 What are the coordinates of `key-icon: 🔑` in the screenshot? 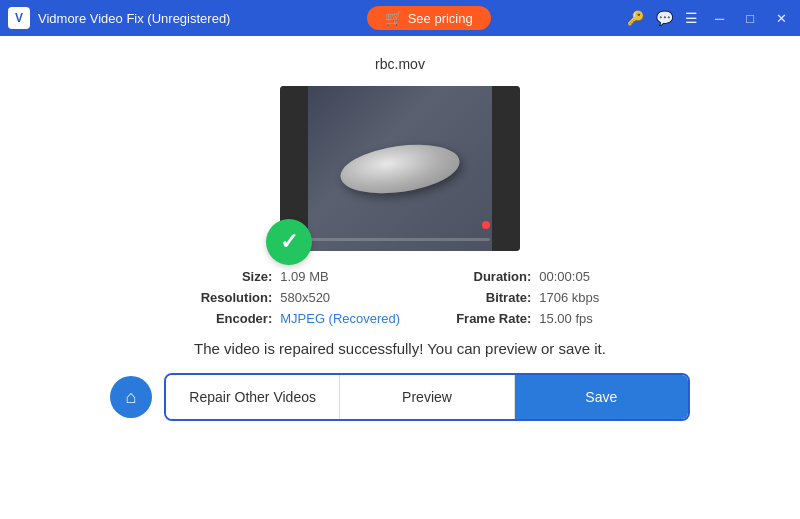 It's located at (636, 18).